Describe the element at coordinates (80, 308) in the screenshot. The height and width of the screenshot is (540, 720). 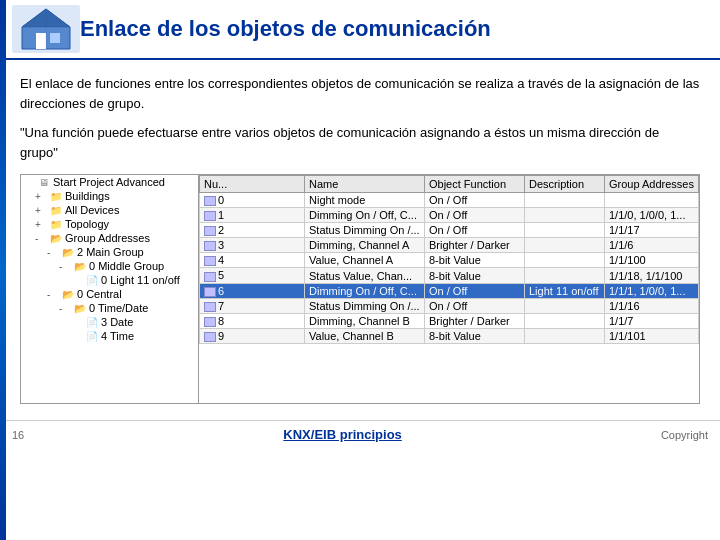
I see `folder-icon-timedate: 📂` at that location.